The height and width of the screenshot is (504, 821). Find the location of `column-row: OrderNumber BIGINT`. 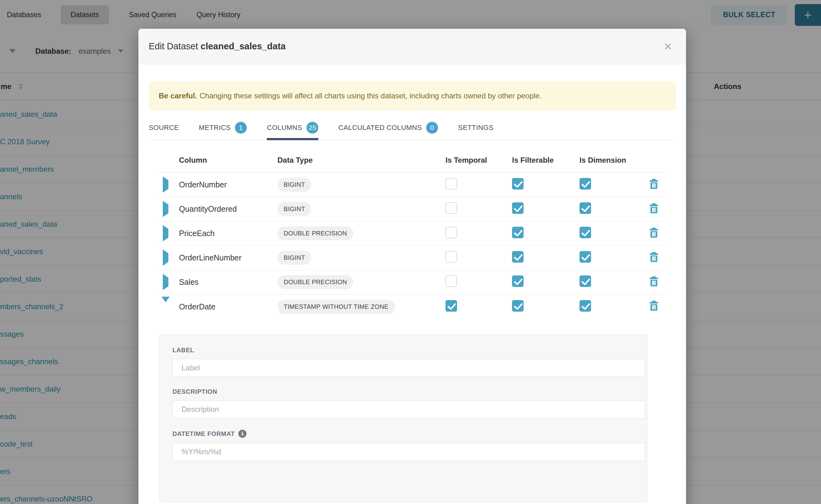

column-row: OrderNumber BIGINT is located at coordinates (413, 185).